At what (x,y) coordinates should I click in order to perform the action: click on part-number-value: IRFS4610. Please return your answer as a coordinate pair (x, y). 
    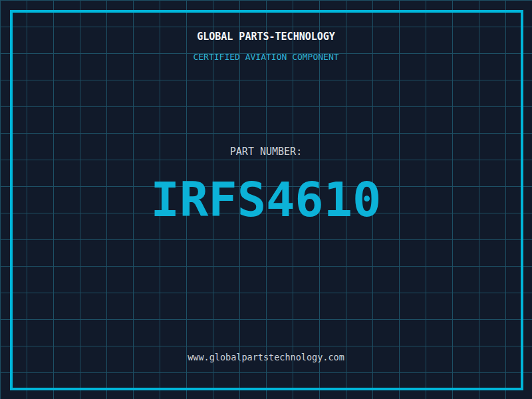
    Looking at the image, I should click on (266, 200).